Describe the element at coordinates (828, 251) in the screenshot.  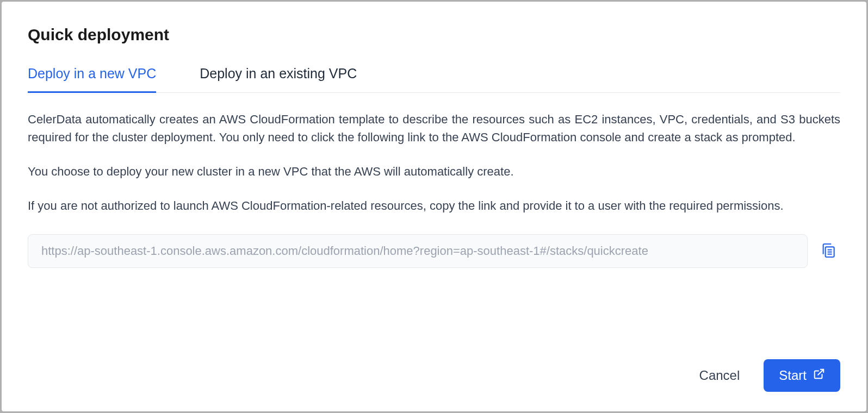
I see `copy-url-button` at that location.